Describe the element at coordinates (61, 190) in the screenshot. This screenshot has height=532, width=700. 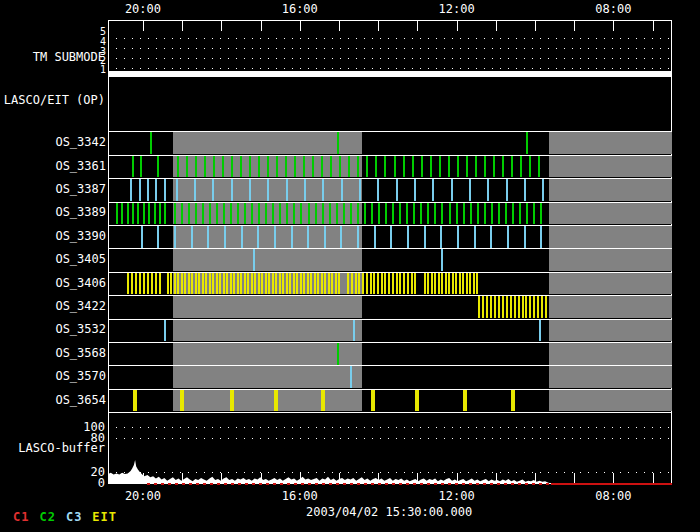
I see `row-label: OS_3387` at that location.